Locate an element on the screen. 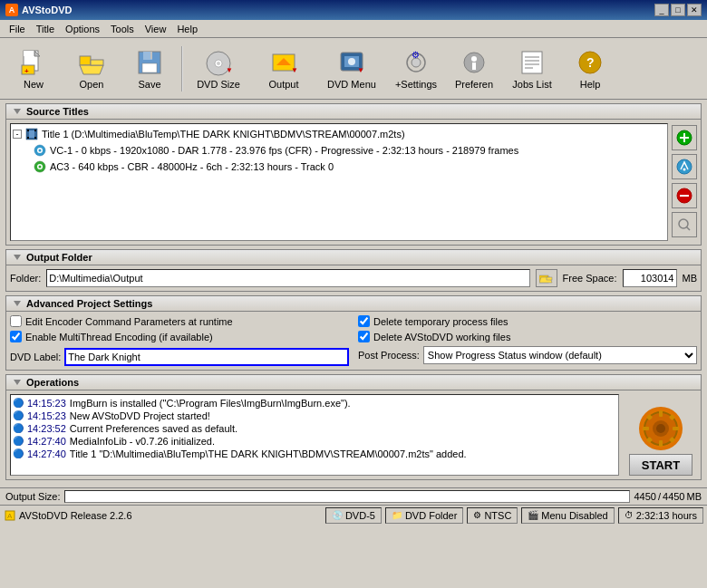  tree-ac3-row: AC3 - 640 kbps - CBR - 48000Hz - 6ch - 2… is located at coordinates (339, 167).